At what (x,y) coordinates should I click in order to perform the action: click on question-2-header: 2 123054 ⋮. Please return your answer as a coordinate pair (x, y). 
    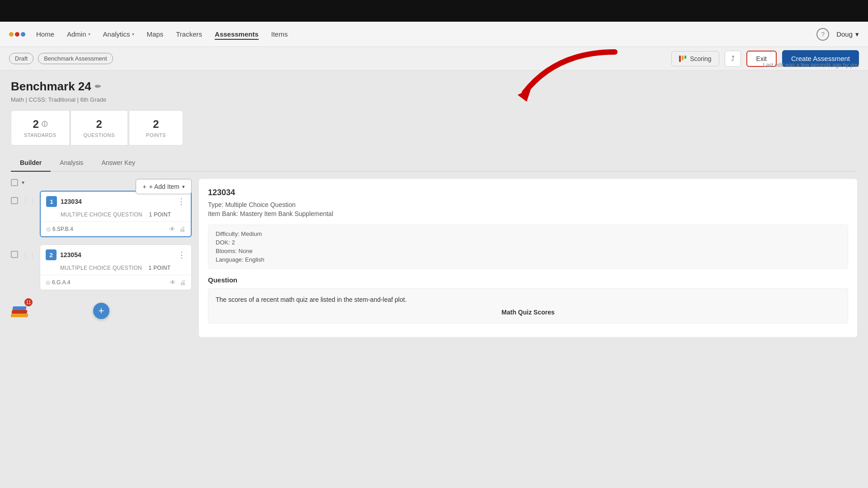
    Looking at the image, I should click on (116, 255).